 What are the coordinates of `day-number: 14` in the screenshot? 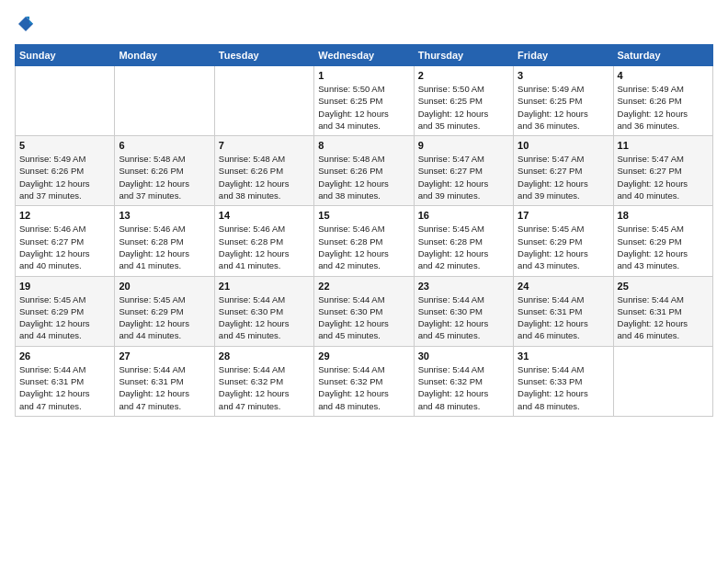 It's located at (265, 215).